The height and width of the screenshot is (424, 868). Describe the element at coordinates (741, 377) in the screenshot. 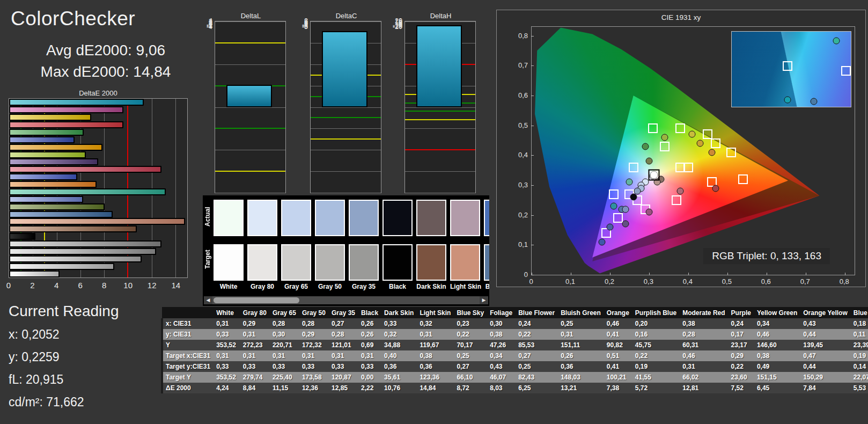

I see `table-cell: 23,60` at that location.